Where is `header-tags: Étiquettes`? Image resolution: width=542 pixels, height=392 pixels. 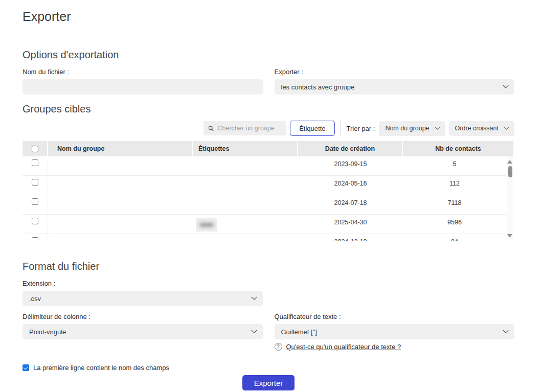
header-tags: Étiquettes is located at coordinates (245, 149).